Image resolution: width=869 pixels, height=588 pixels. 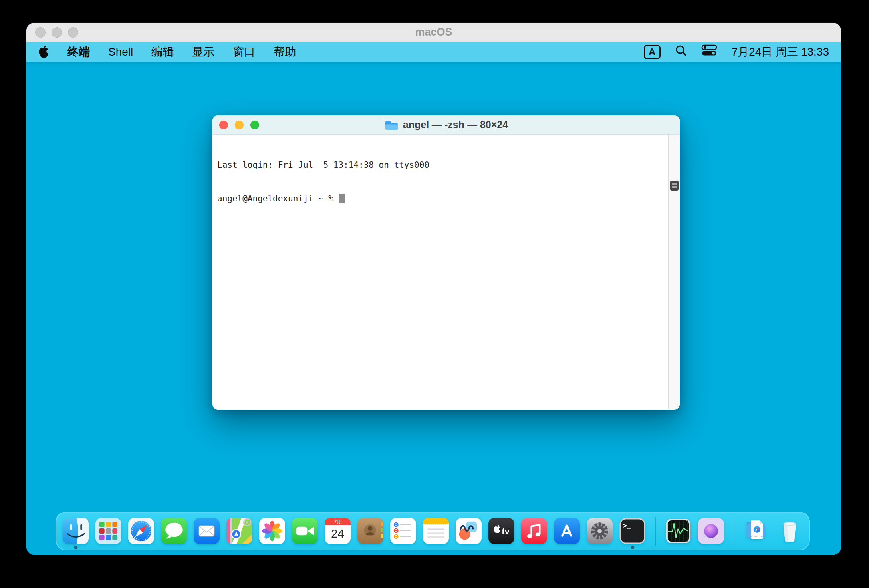 What do you see at coordinates (757, 531) in the screenshot?
I see `dock-icon-downloads: DOWNLOAD` at bounding box center [757, 531].